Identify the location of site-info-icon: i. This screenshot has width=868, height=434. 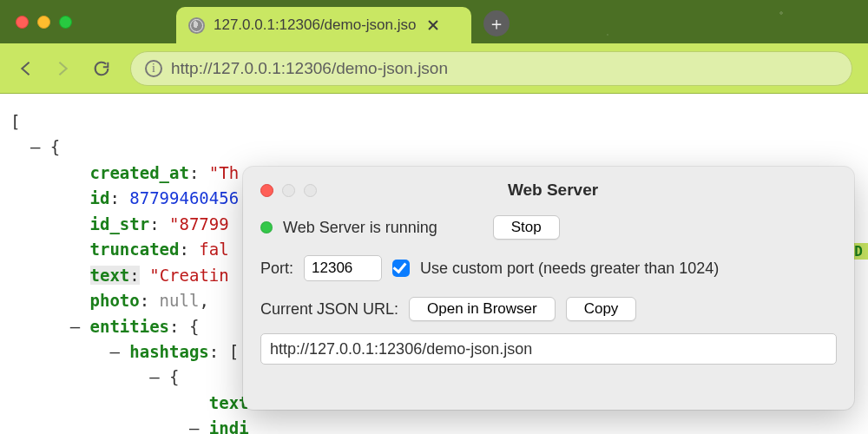
(154, 69).